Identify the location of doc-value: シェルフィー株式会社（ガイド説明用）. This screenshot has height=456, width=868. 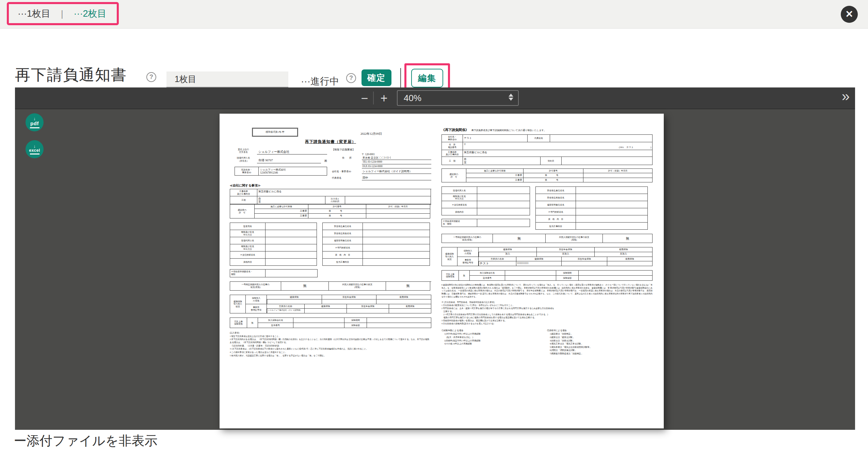
(397, 172).